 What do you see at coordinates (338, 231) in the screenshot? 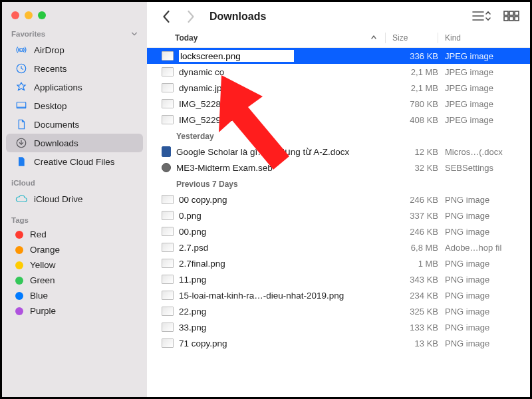
I see `file-row: 00.png246 KBPNG image` at bounding box center [338, 231].